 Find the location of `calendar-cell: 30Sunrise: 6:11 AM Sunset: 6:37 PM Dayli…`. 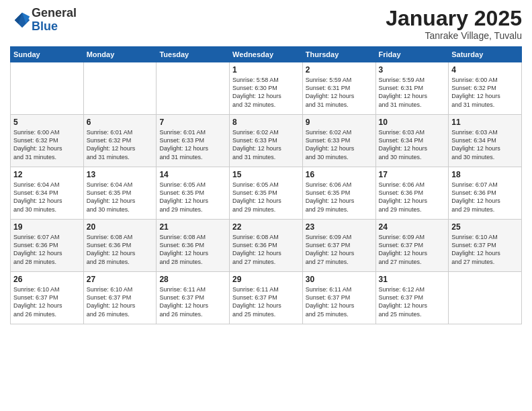

calendar-cell: 30Sunrise: 6:11 AM Sunset: 6:37 PM Dayli… is located at coordinates (339, 298).